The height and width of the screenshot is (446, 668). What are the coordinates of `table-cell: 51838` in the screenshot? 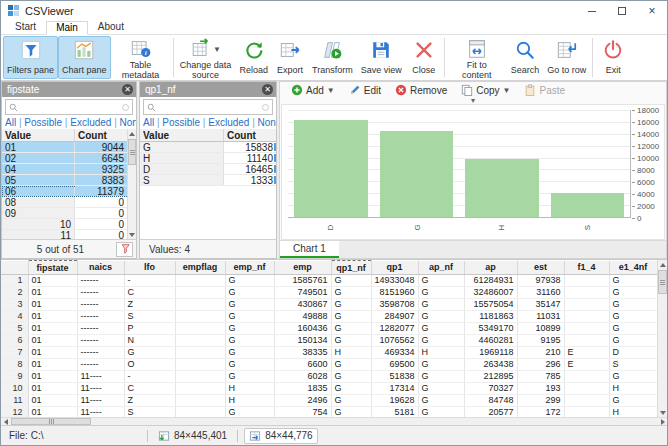 It's located at (394, 377).